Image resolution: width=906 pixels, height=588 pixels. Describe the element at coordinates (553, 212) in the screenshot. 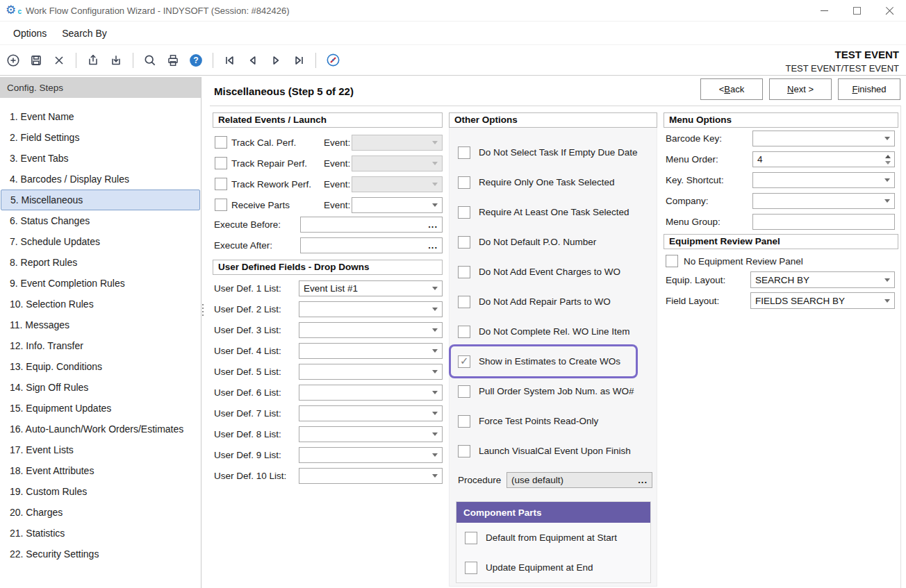

I see `option-row: Require At Least One Task Selected` at that location.